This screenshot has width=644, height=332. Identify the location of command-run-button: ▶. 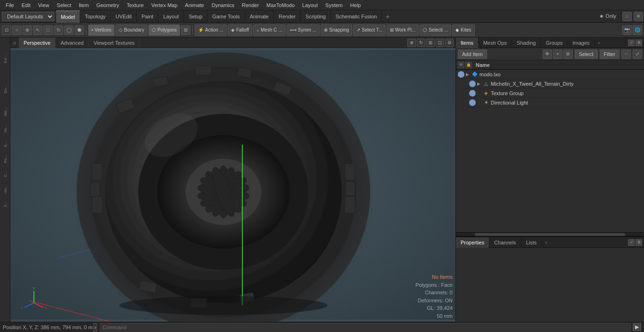
(637, 327).